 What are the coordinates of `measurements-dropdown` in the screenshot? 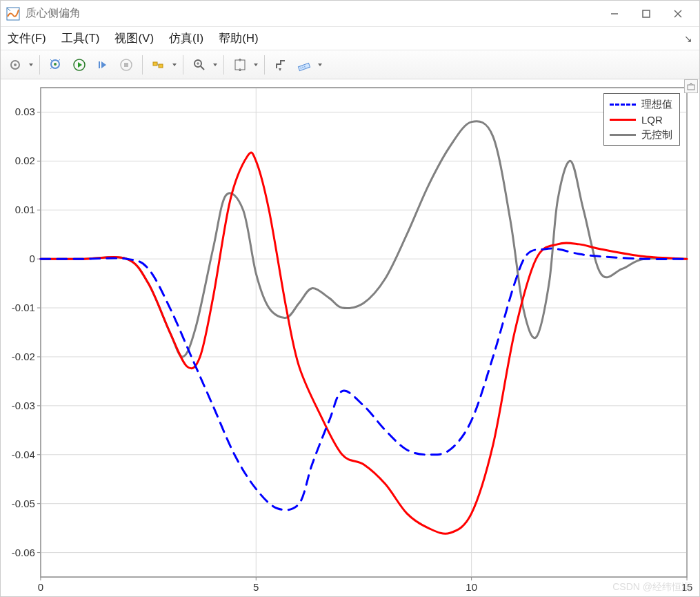 It's located at (320, 65).